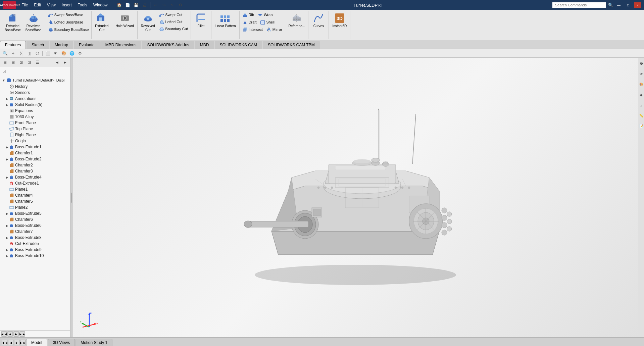 Image resolution: width=644 pixels, height=346 pixels. What do you see at coordinates (7, 213) in the screenshot?
I see `boss-extrude5-expand: ▶` at bounding box center [7, 213].